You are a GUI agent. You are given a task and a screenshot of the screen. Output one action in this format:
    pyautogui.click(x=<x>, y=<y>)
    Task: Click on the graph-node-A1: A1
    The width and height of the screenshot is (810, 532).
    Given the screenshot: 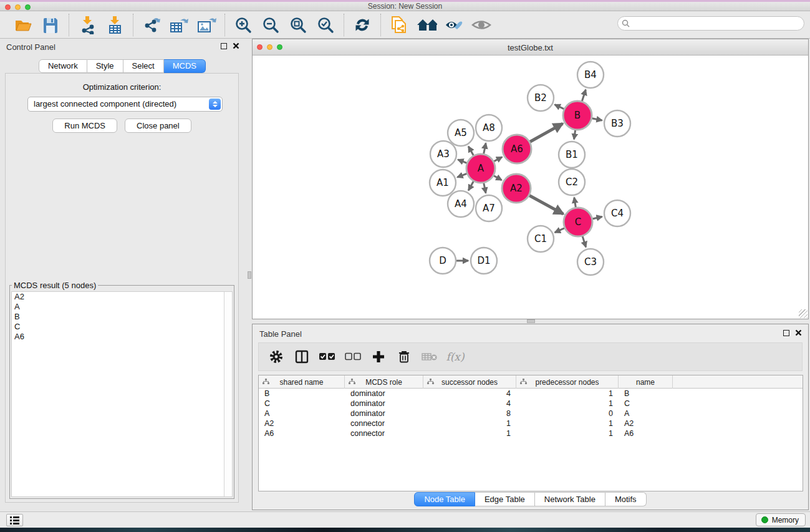 What is the action you would take?
    pyautogui.click(x=443, y=183)
    